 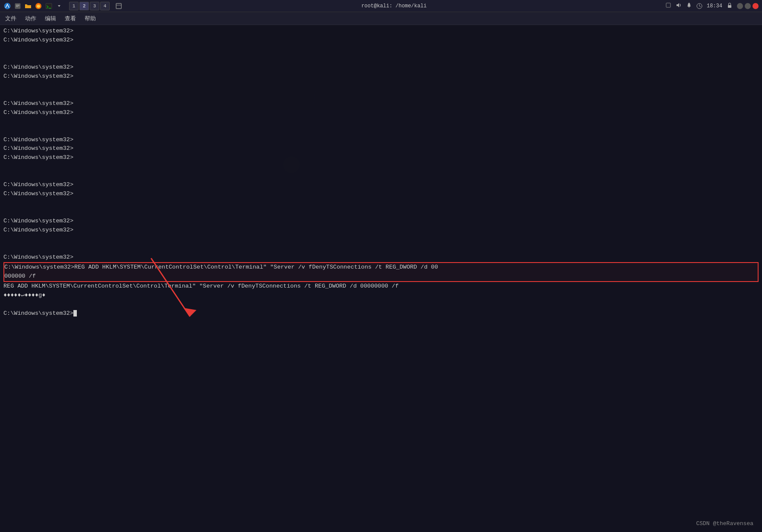 What do you see at coordinates (11, 19) in the screenshot?
I see `menu-file: 文件` at bounding box center [11, 19].